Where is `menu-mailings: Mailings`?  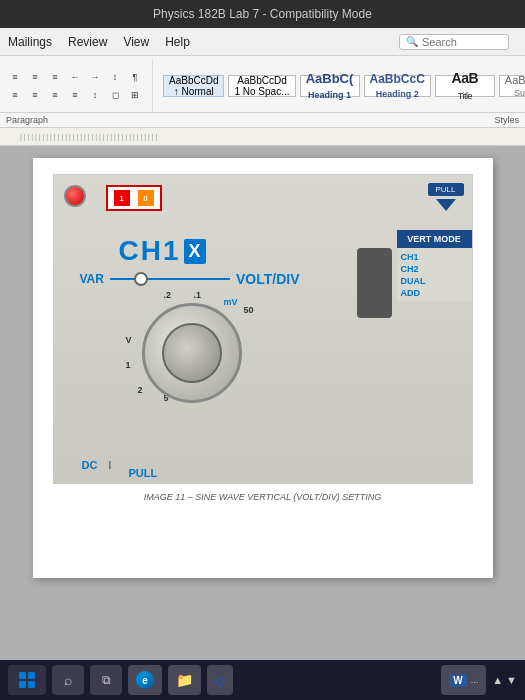
menu-mailings: Mailings is located at coordinates (30, 42).